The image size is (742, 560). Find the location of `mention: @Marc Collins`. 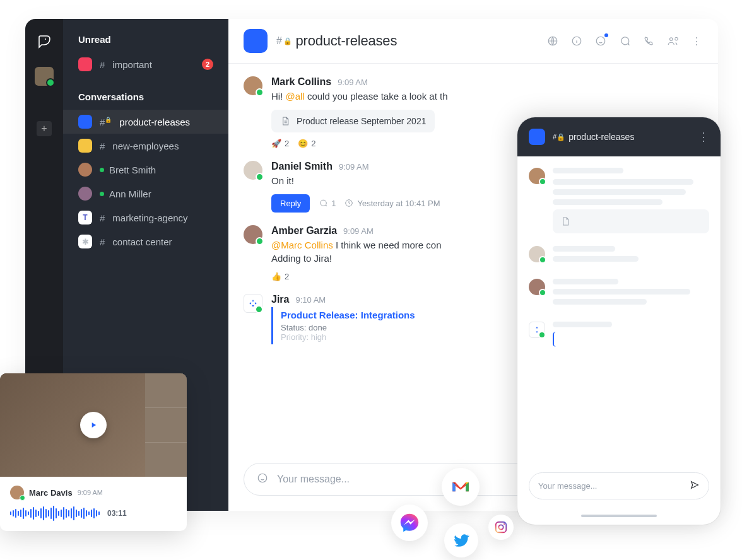

mention: @Marc Collins is located at coordinates (302, 245).